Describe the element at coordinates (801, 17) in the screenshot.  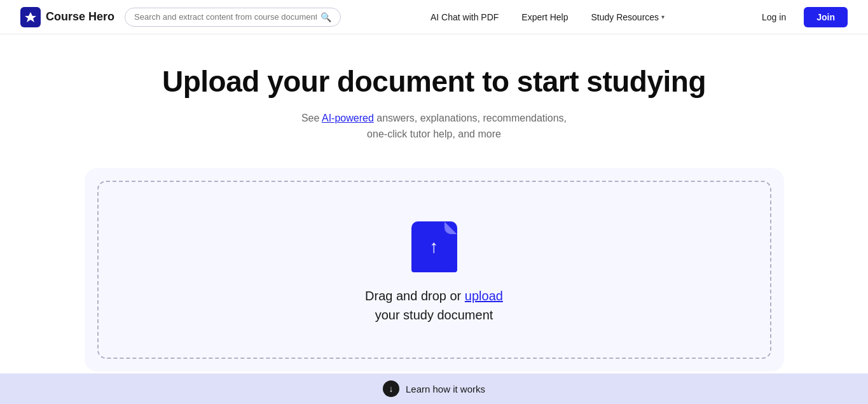
I see `header-right: Log in Join` at that location.